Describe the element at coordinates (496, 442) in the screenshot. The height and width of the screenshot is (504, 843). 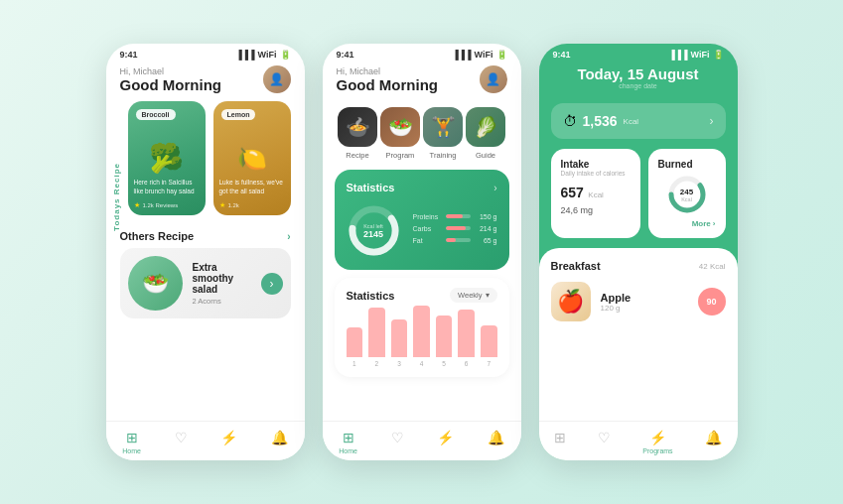
I see `nav-notif-2: 🔔` at that location.